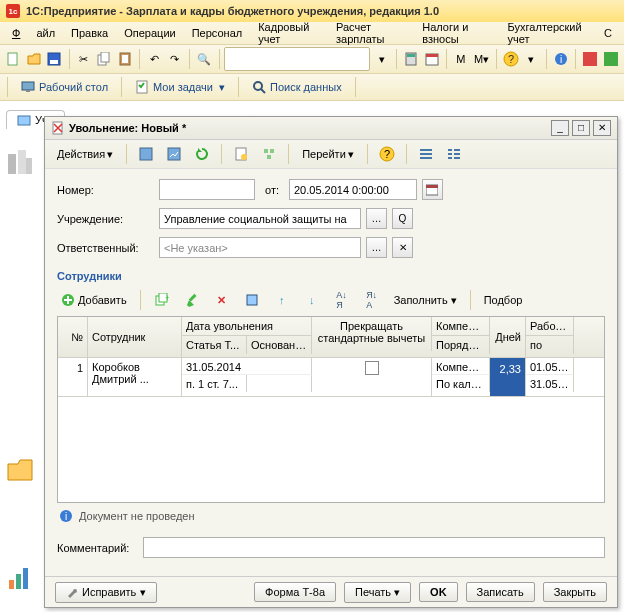 This screenshot has width=624, height=612. Describe the element at coordinates (180, 87) in the screenshot. I see `mytasks-link: Мои задачи▾` at that location.